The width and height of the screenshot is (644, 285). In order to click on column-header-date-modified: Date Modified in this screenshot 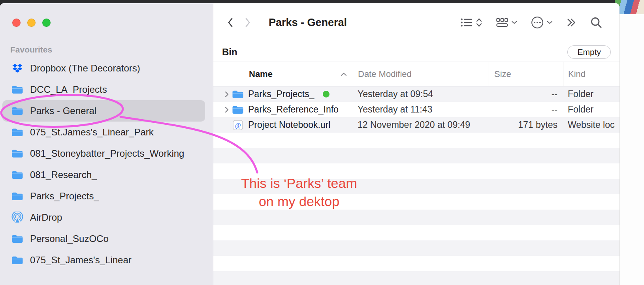, I will do `click(420, 74)`.